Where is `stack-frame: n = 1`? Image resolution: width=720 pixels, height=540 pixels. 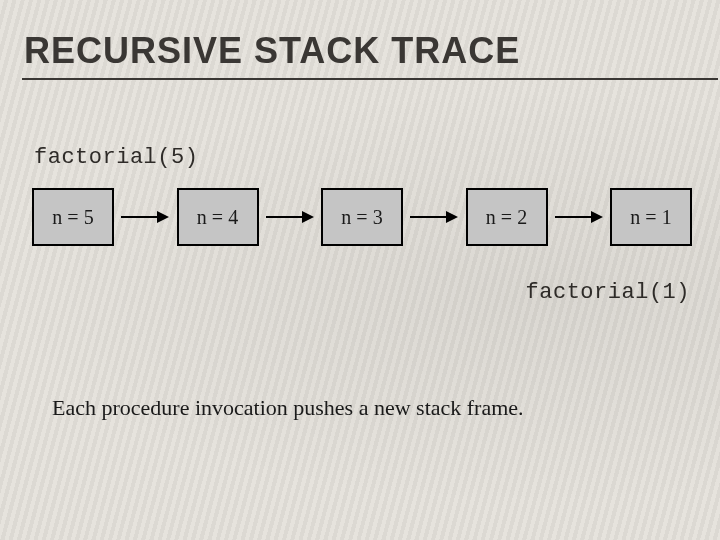
stack-frame: n = 1 is located at coordinates (651, 217).